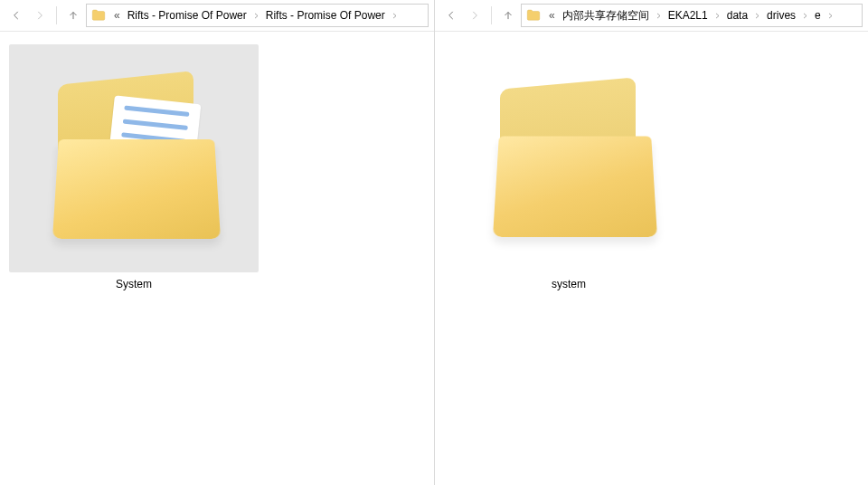 The width and height of the screenshot is (868, 485). Describe the element at coordinates (569, 284) in the screenshot. I see `folder-item-label: system` at that location.